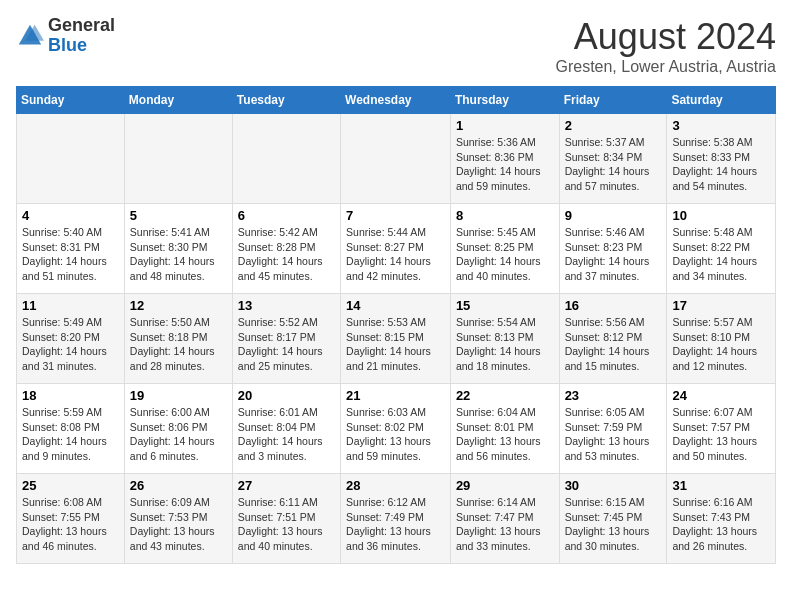  What do you see at coordinates (721, 306) in the screenshot?
I see `day-number: 17` at bounding box center [721, 306].